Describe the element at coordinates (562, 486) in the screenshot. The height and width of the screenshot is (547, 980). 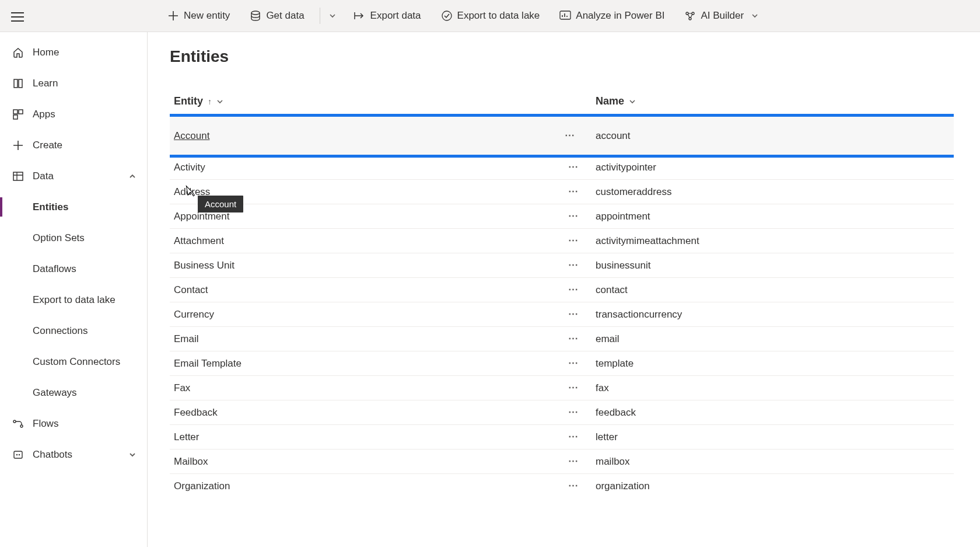
I see `table-row: Organization⋯organization` at that location.